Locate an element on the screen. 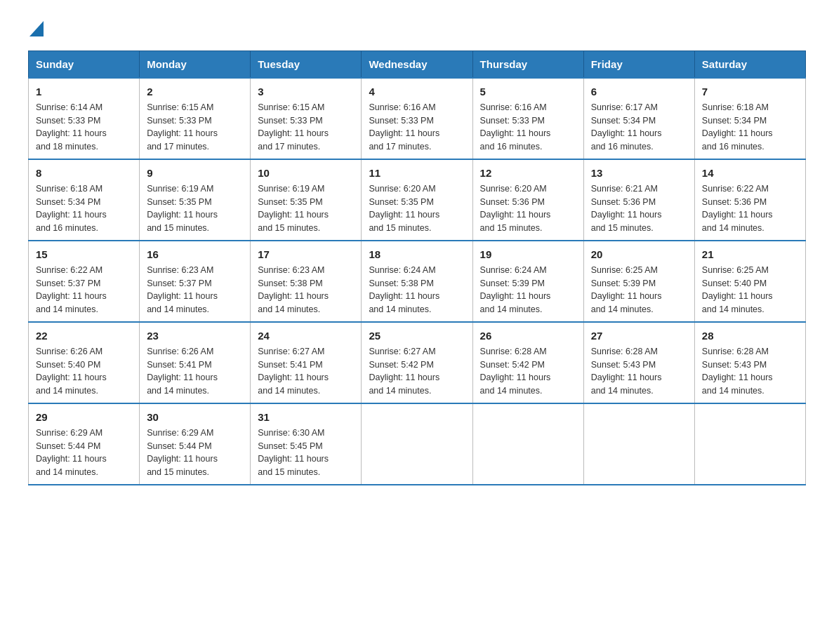 This screenshot has width=834, height=644. day-number: 18 is located at coordinates (417, 254).